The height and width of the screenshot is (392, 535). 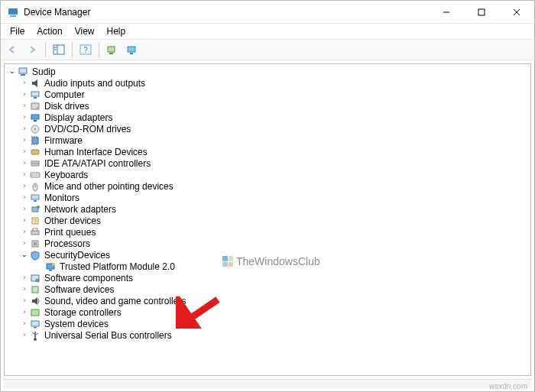 What do you see at coordinates (268, 335) in the screenshot?
I see `tree-item-usb: ›Universal Serial Bus controllers` at bounding box center [268, 335].